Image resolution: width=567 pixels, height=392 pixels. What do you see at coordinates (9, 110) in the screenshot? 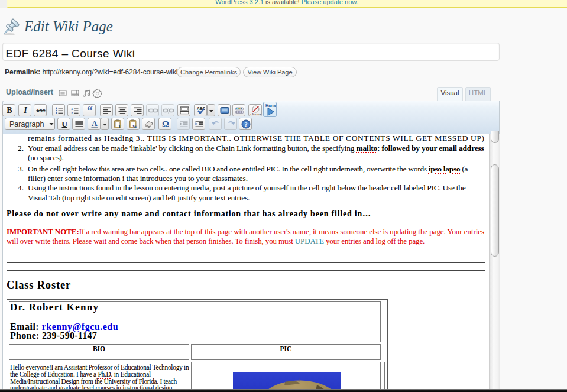
I see `svg-text: B` at bounding box center [9, 110].